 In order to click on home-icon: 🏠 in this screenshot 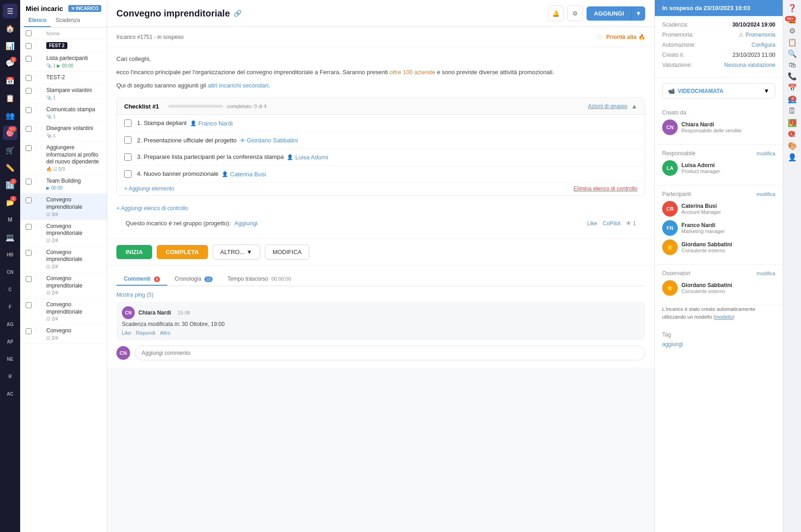, I will do `click(10, 28)`.